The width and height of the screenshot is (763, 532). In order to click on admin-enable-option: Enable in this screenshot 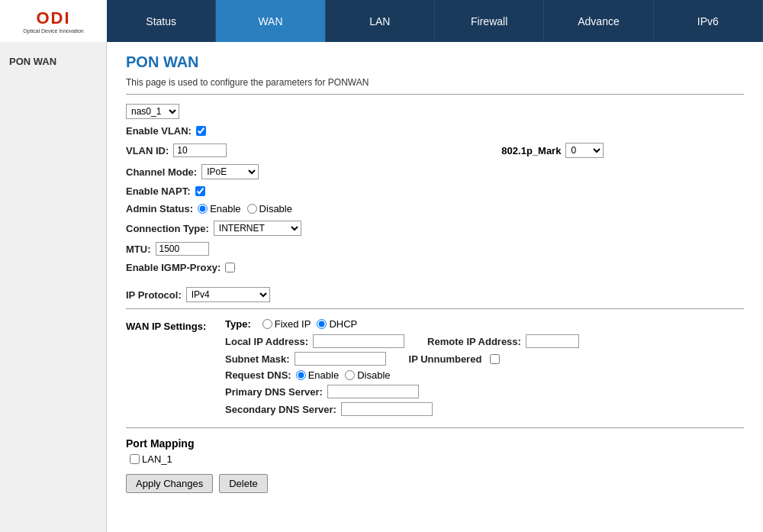, I will do `click(219, 209)`.